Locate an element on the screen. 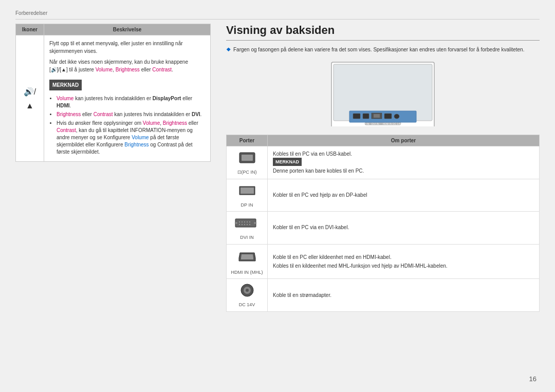  usb-port-icon is located at coordinates (247, 158).